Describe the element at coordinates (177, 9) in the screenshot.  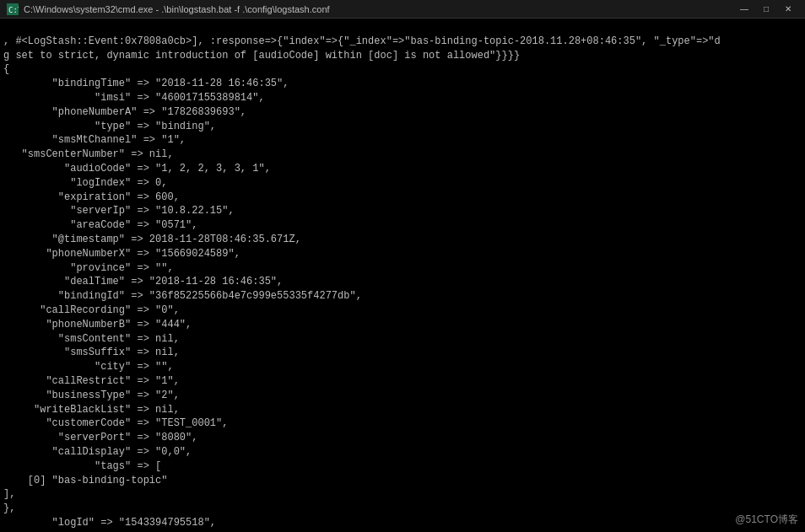
I see `window-title: C:\Windows\system32\cmd.exe - .\bin\logs…` at that location.